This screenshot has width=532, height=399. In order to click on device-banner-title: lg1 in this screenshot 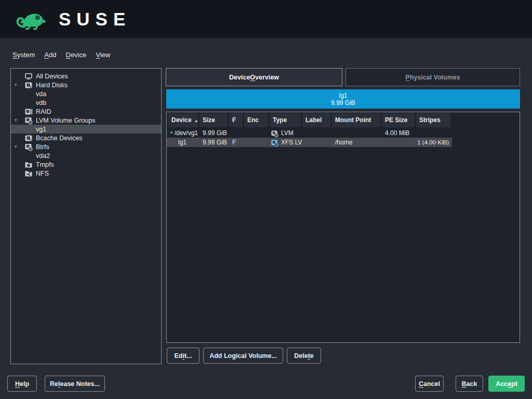, I will do `click(343, 96)`.